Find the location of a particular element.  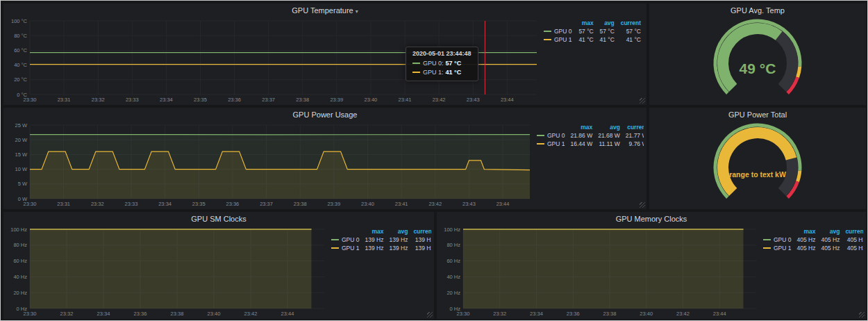

legend-row: GPU 1139 Hz139 Hz139 Hz is located at coordinates (380, 248).